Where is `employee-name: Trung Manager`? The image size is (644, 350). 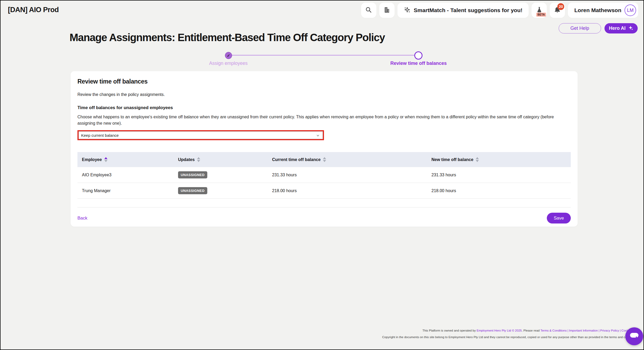
employee-name: Trung Manager is located at coordinates (125, 191).